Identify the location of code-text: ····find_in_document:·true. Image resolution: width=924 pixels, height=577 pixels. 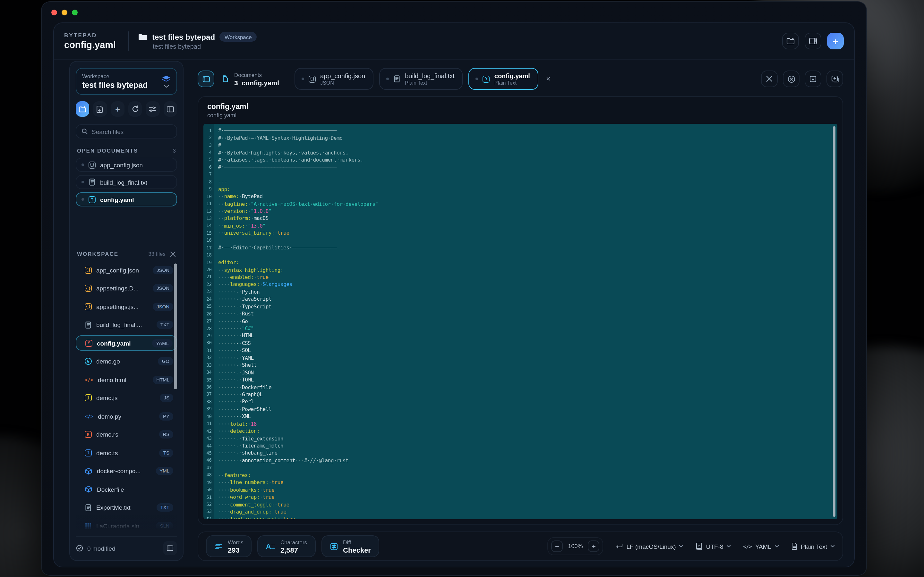
(257, 518).